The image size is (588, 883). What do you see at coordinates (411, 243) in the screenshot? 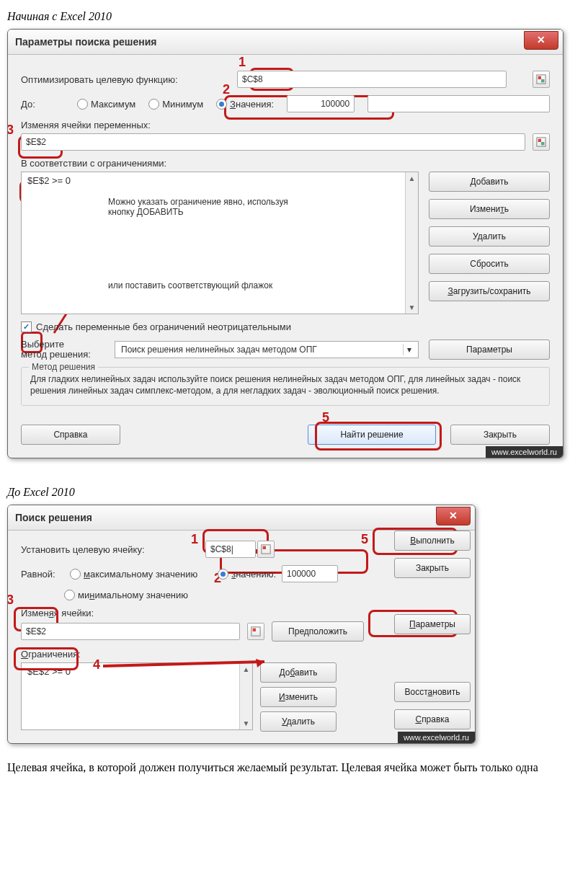
I see `scrollbar: ▲▼` at bounding box center [411, 243].